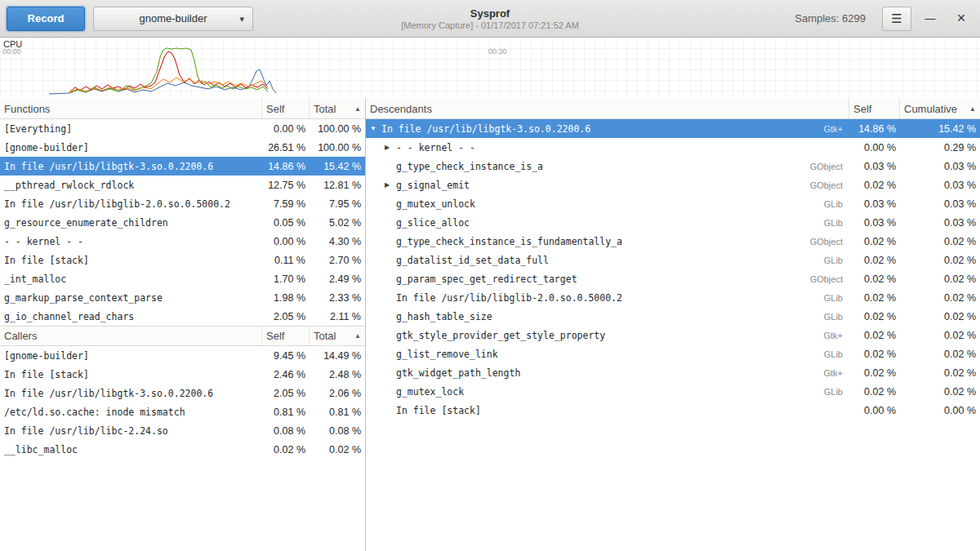  Describe the element at coordinates (286, 223) in the screenshot. I see `self-percent: 0.05 %` at that location.